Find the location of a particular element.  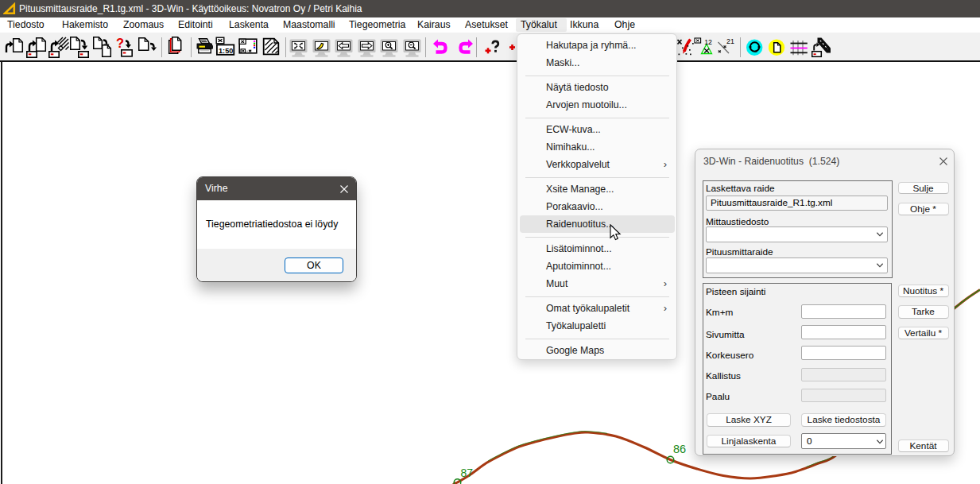

svg-text: 21 is located at coordinates (730, 41).